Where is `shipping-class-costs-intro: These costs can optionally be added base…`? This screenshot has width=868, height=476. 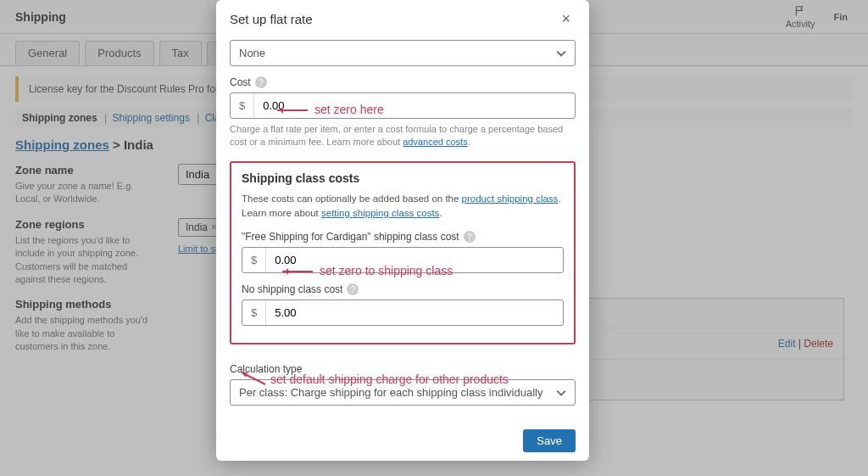
shipping-class-costs-intro: These costs can optionally be added base… is located at coordinates (403, 207).